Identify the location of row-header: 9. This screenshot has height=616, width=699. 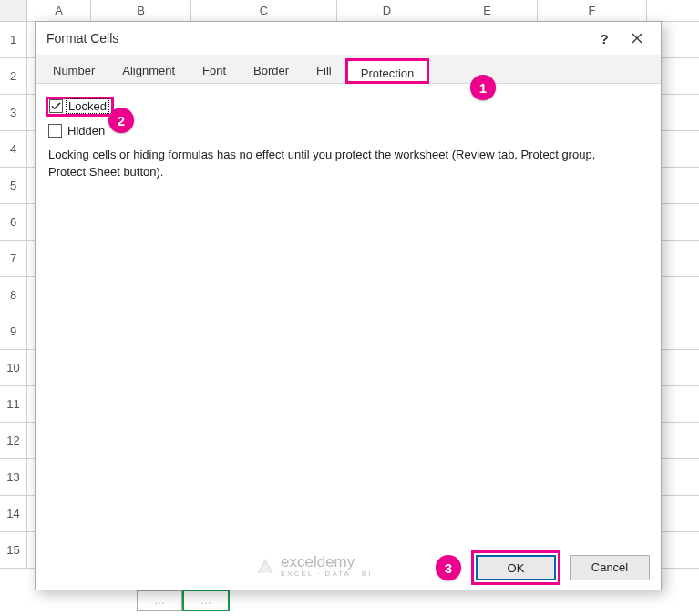
(14, 332).